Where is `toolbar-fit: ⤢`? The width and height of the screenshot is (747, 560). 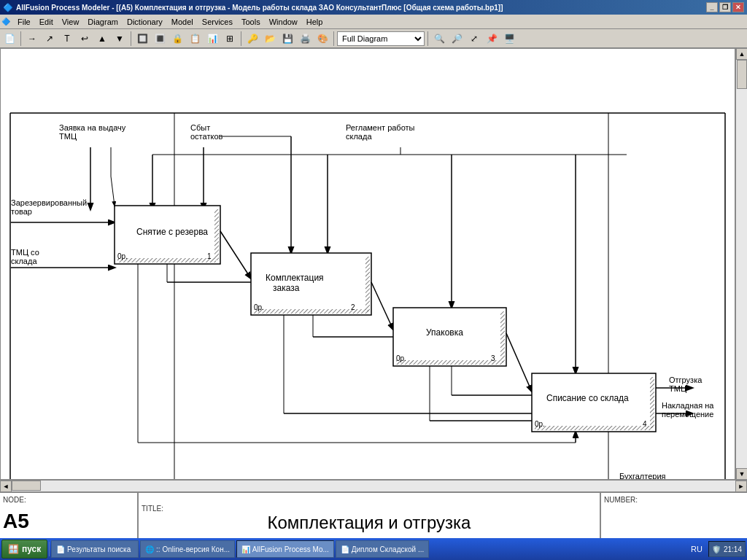
toolbar-fit: ⤢ is located at coordinates (474, 39).